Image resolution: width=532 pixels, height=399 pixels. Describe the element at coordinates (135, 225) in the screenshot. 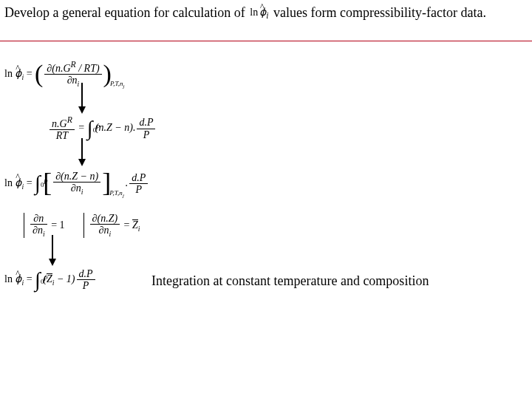

I see `eq4-z: Z` at that location.